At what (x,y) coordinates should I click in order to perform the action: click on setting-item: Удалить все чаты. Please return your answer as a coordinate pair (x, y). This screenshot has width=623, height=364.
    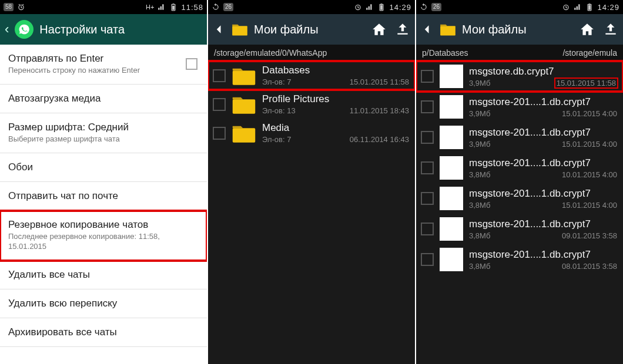
    Looking at the image, I should click on (103, 275).